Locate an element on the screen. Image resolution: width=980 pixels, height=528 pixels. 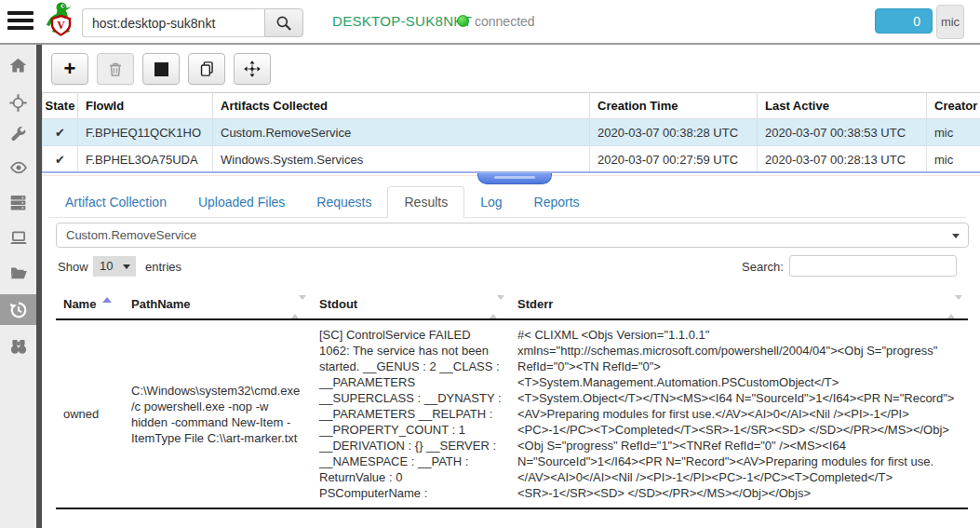
trash-icon is located at coordinates (115, 69).